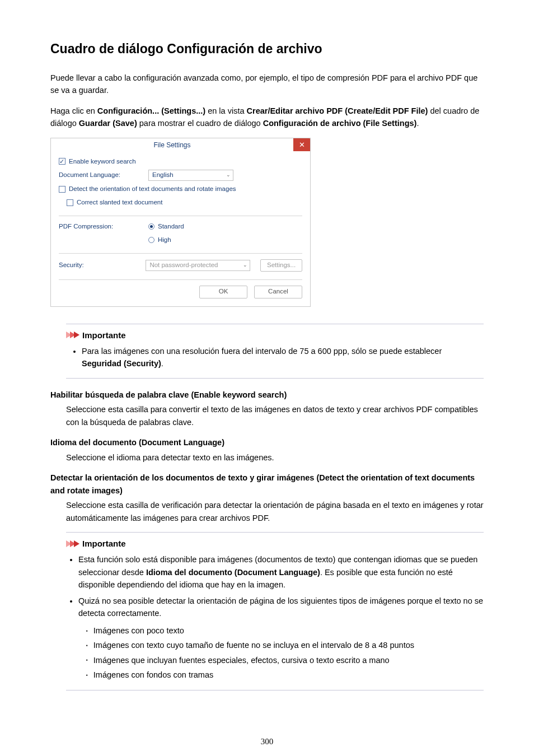 This screenshot has width=534, height=756. I want to click on def-term: Idioma del documento (Document Language), so click(267, 442).